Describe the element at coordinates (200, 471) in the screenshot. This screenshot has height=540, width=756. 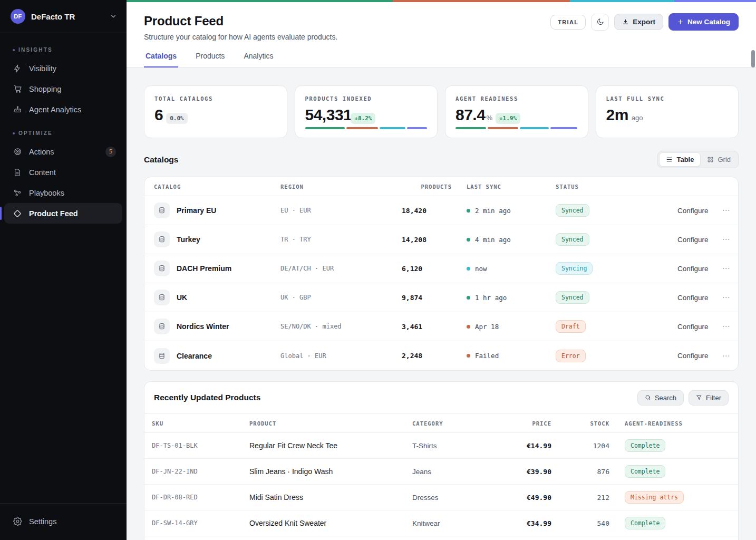
I see `product-sku: DF-JN-22-IND` at that location.